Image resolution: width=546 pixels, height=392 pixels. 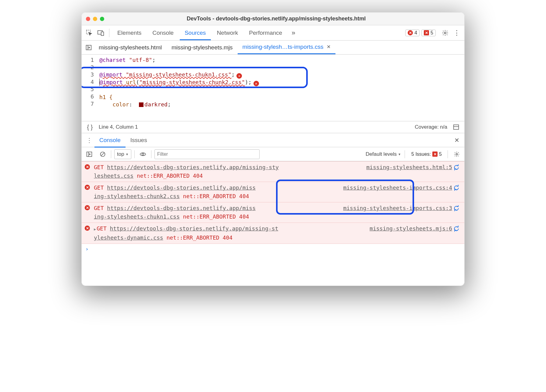 I want to click on coverage-status: Coverage: n/a, so click(x=431, y=127).